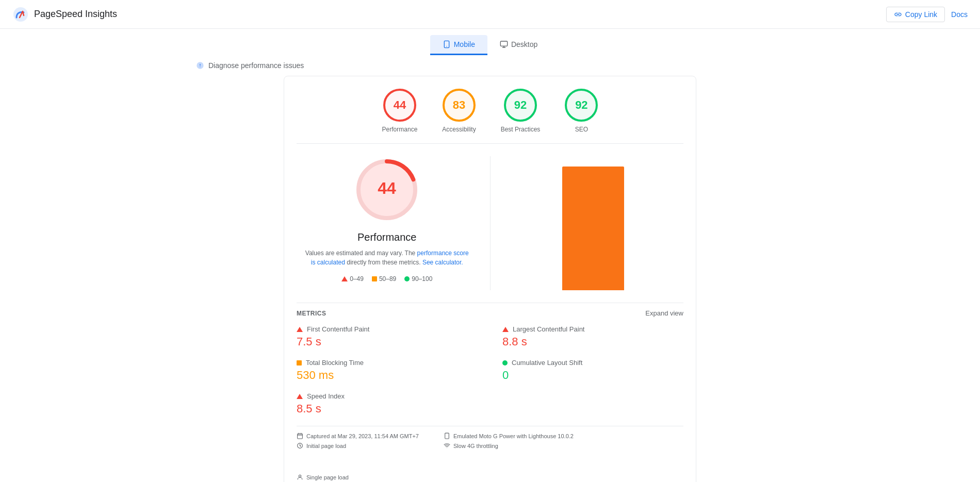  I want to click on performance-label: Performance, so click(400, 129).